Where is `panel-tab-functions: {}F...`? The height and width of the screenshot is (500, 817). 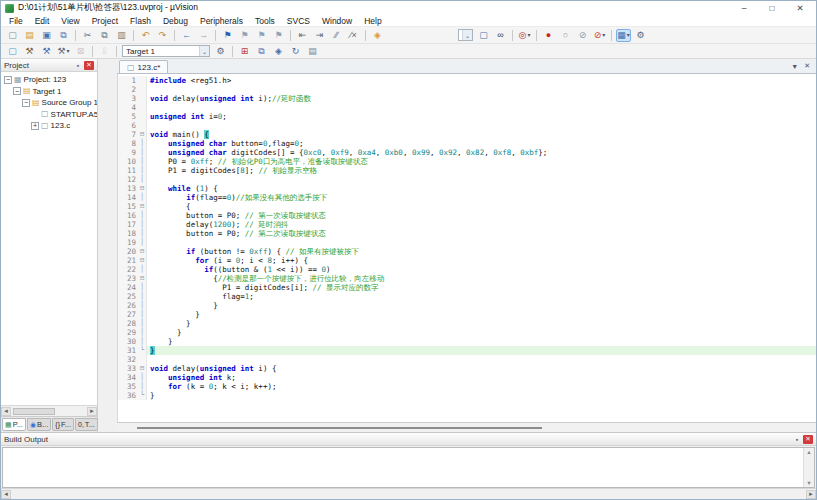
panel-tab-functions: {}F... is located at coordinates (63, 424).